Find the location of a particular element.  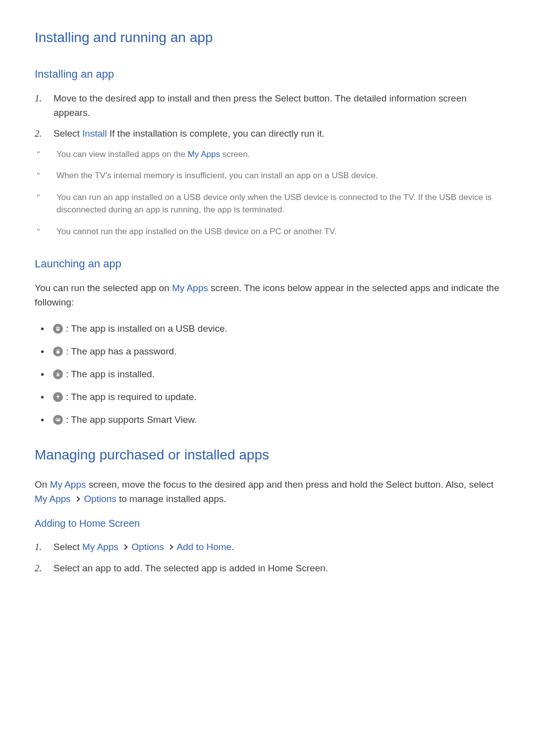

list-item: • : The app supports Smart View. is located at coordinates (268, 420).